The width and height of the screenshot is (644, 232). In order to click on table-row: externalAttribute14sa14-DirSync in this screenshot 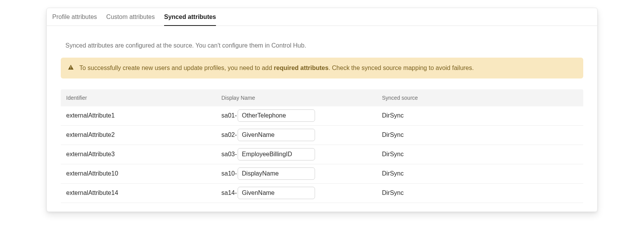, I will do `click(322, 193)`.